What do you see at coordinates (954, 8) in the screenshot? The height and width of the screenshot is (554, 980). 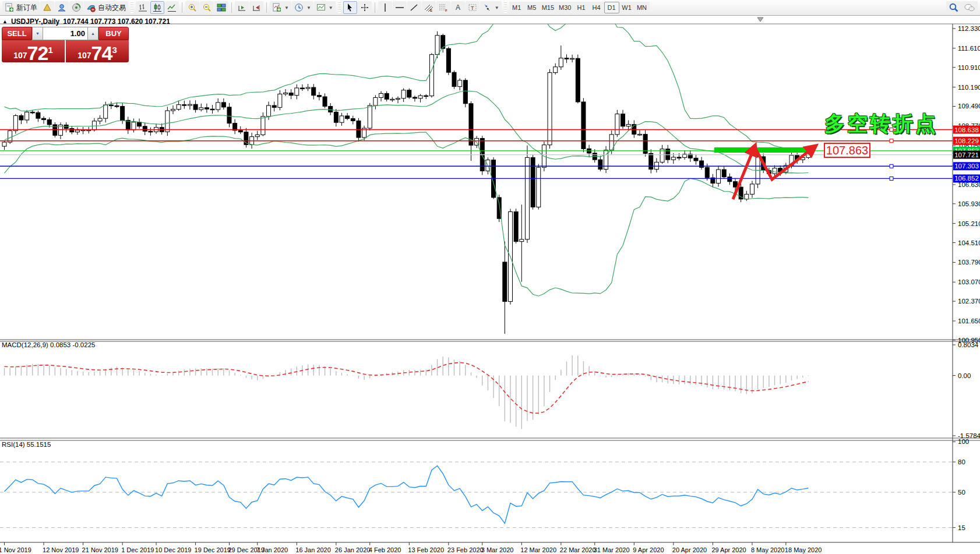 I see `search-button` at bounding box center [954, 8].